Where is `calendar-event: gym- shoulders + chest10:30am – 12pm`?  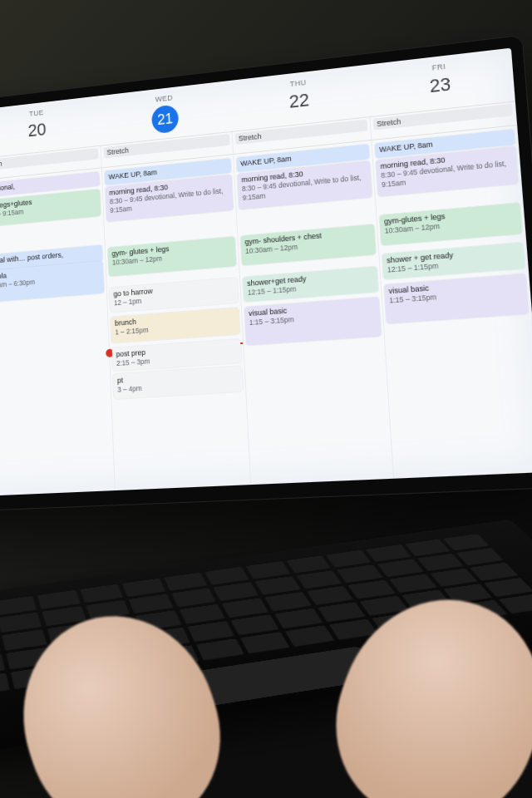
calendar-event: gym- shoulders + chest10:30am – 12pm is located at coordinates (308, 245).